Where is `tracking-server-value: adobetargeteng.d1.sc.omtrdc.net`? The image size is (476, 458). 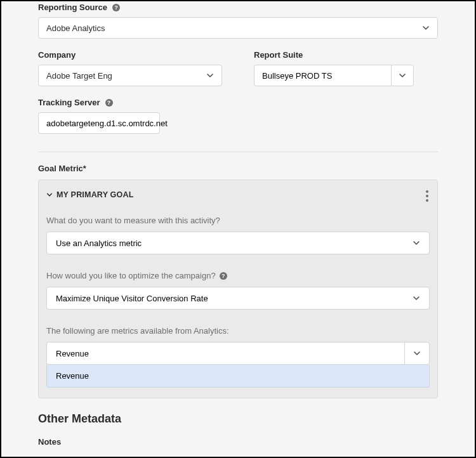 tracking-server-value: adobetargeteng.d1.sc.omtrdc.net is located at coordinates (107, 123).